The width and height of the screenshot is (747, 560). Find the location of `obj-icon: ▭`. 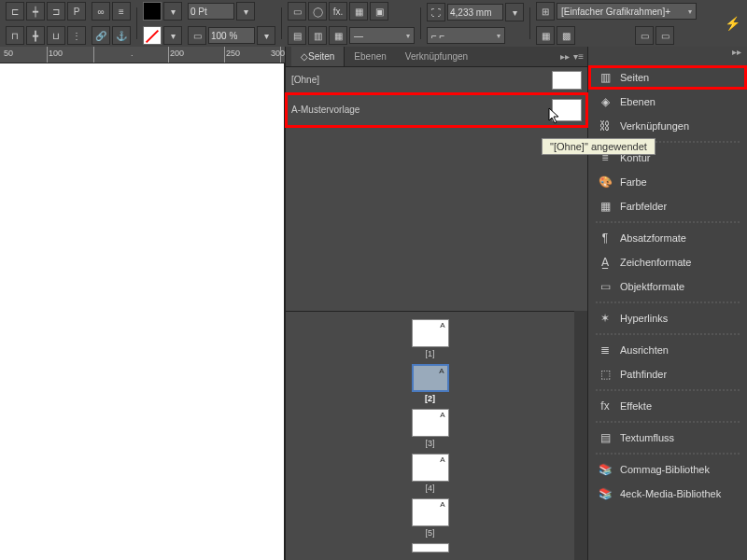

obj-icon: ▭ is located at coordinates (605, 287).